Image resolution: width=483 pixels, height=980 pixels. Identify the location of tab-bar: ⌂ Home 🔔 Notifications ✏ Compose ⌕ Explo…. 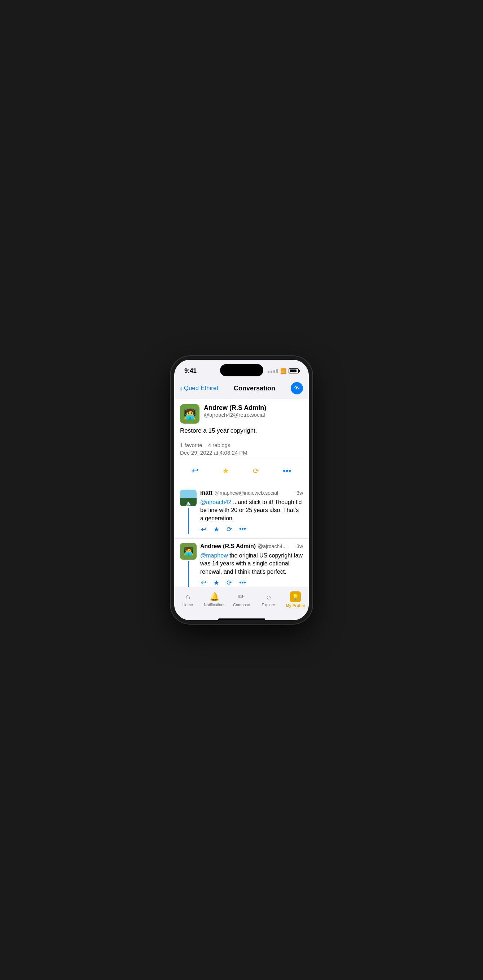
(242, 601).